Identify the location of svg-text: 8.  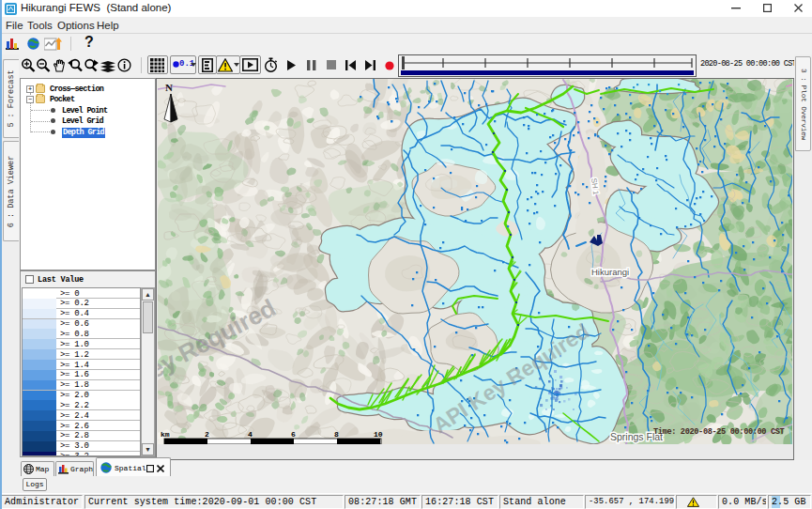
(336, 434).